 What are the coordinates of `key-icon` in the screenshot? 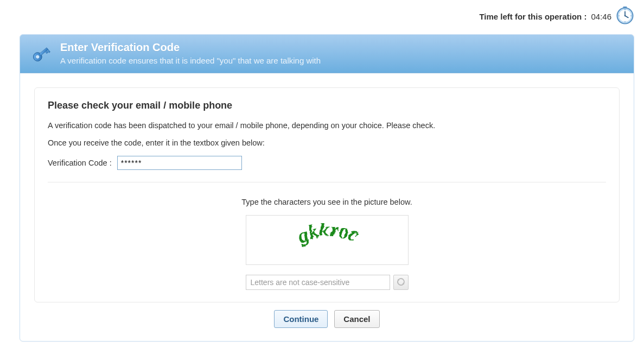 It's located at (41, 54).